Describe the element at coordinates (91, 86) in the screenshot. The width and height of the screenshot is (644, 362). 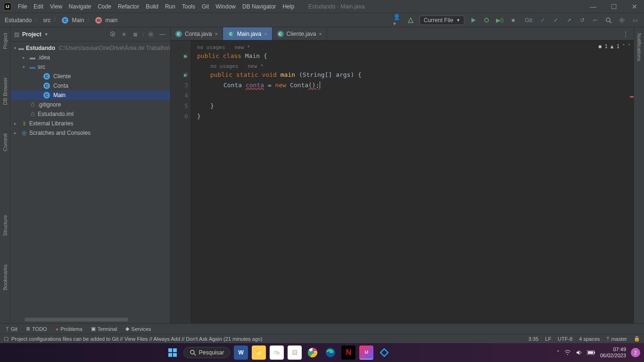
I see `tree-file-conta: C Conta` at that location.